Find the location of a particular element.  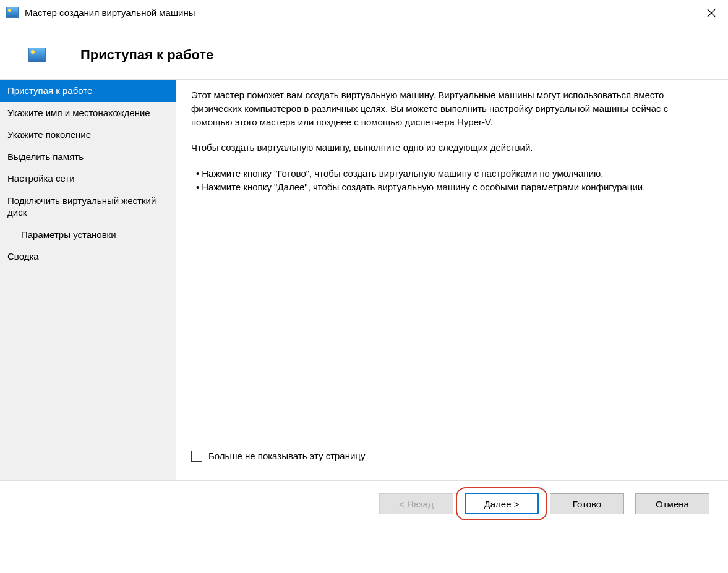

wizard-step-item: Приступая к работе is located at coordinates (88, 91).